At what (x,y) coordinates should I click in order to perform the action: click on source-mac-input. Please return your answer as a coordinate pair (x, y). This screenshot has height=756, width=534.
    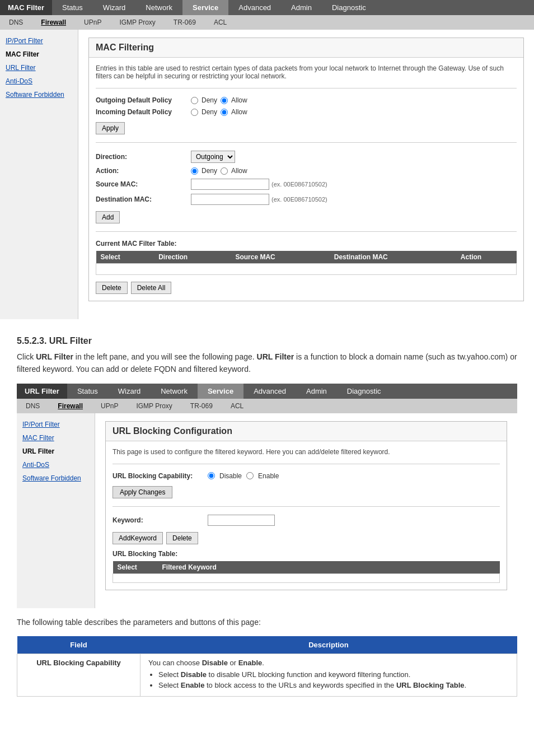
    Looking at the image, I should click on (230, 184).